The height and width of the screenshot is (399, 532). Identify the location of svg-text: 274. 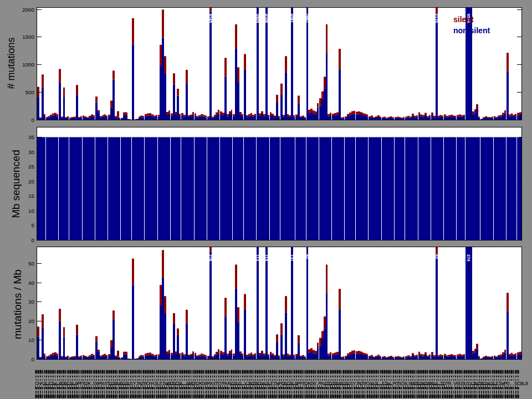
(469, 258).